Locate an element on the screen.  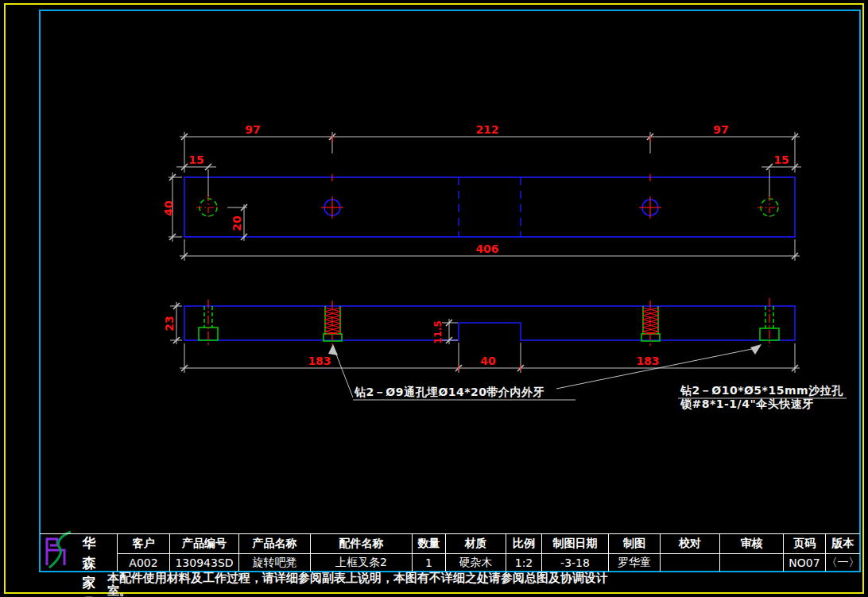
tb-value-material: 硬杂木 is located at coordinates (475, 563).